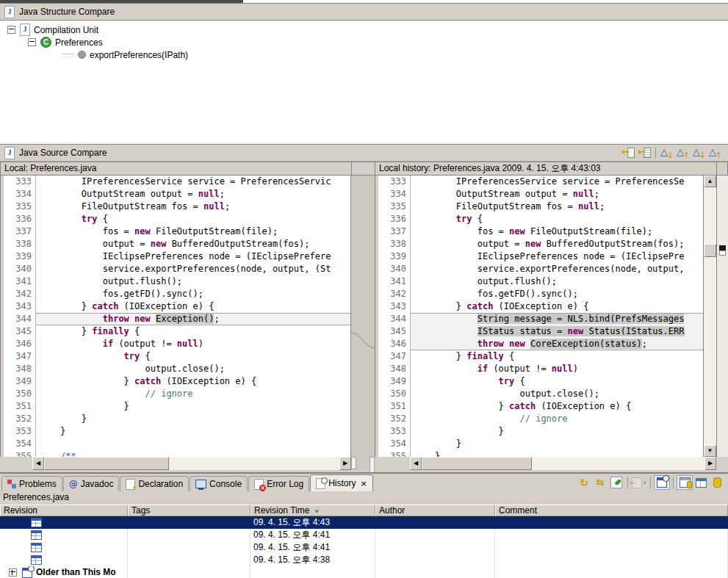  What do you see at coordinates (584, 483) in the screenshot?
I see `refresh-button` at bounding box center [584, 483].